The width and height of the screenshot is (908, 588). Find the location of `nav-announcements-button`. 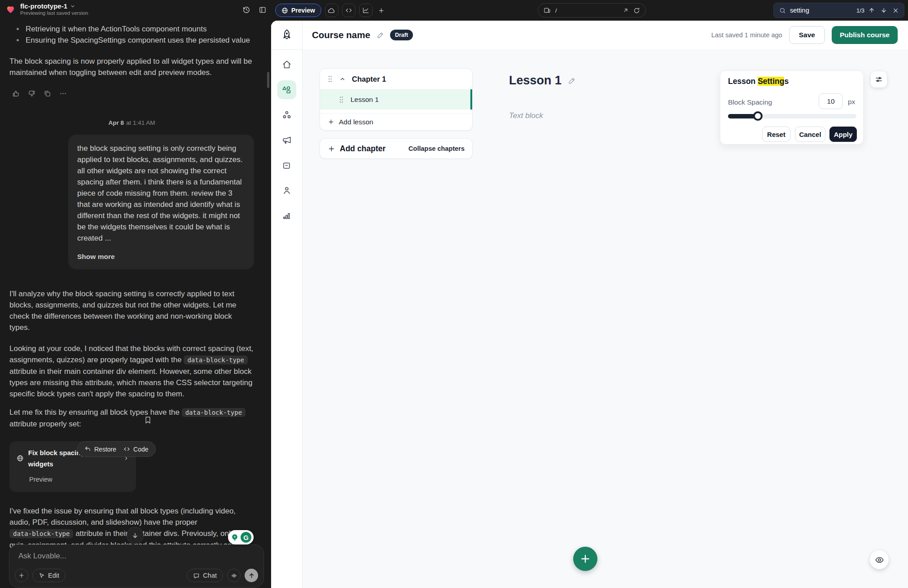

nav-announcements-button is located at coordinates (287, 140).